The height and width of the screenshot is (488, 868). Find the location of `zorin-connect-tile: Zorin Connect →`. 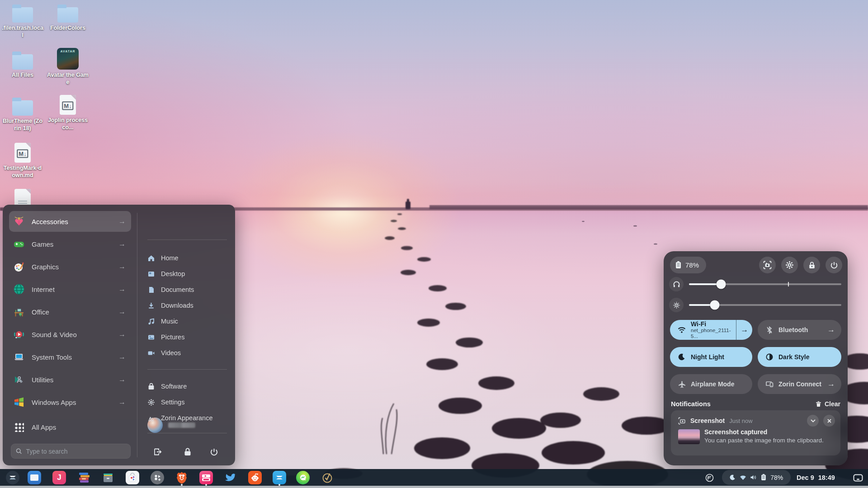

zorin-connect-tile: Zorin Connect → is located at coordinates (799, 384).